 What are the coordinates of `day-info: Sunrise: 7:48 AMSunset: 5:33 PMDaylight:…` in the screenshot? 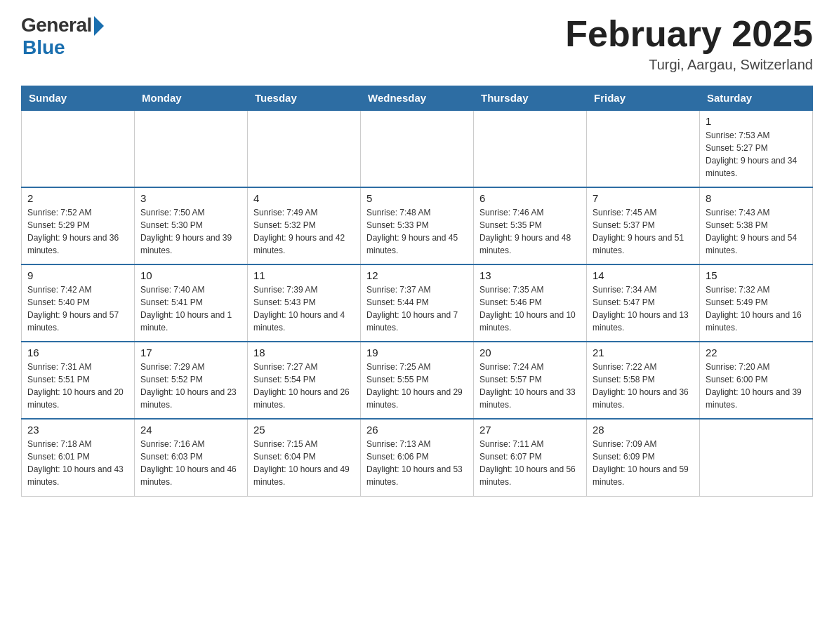 It's located at (417, 232).